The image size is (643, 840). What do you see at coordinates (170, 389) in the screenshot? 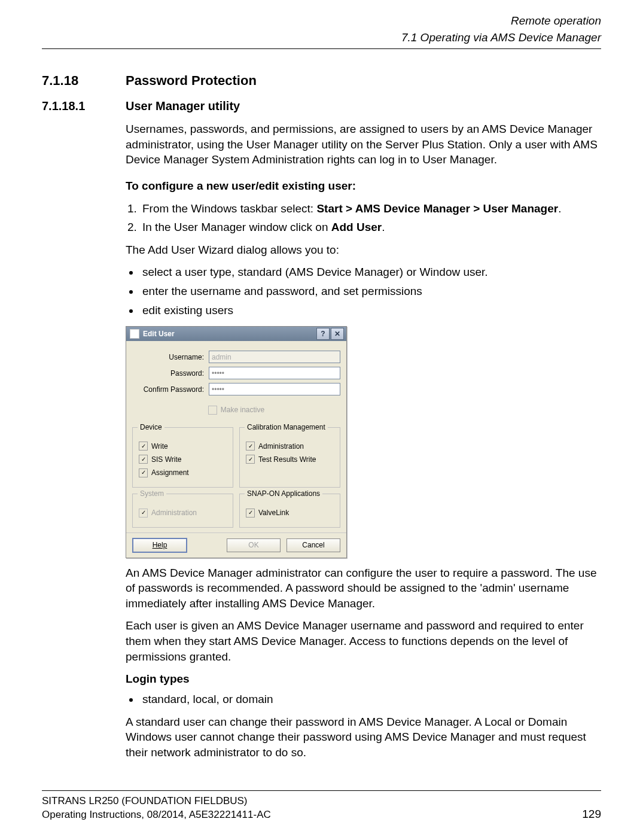
I see `confirm-password-label: Confirm Password:` at bounding box center [170, 389].